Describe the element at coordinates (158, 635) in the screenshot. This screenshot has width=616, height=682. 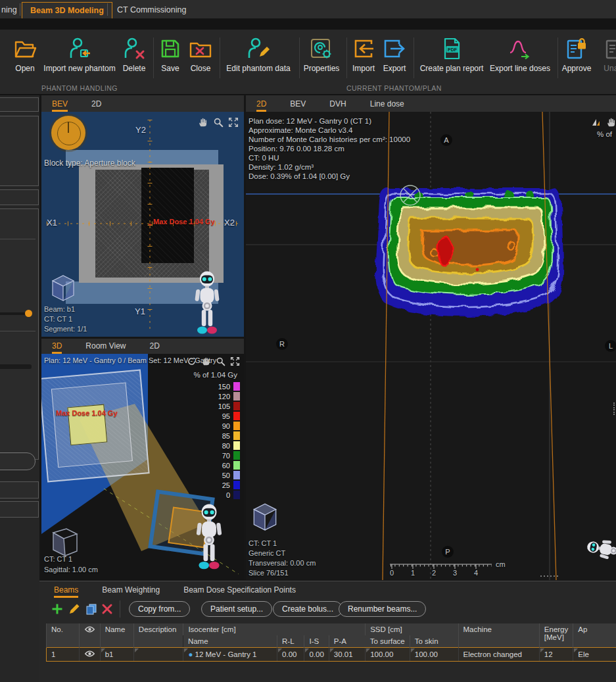
I see `col-description: Description` at that location.